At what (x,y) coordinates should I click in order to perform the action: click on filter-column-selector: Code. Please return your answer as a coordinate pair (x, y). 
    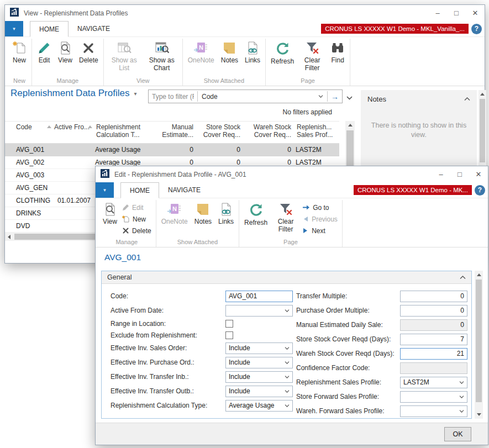
    Looking at the image, I should click on (262, 97).